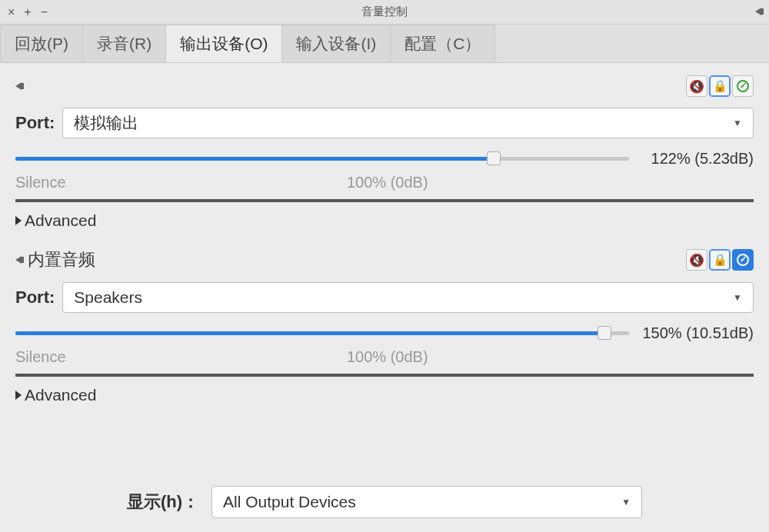  Describe the element at coordinates (384, 260) in the screenshot. I see `device-header: 内置音频 🔇 🔒` at that location.